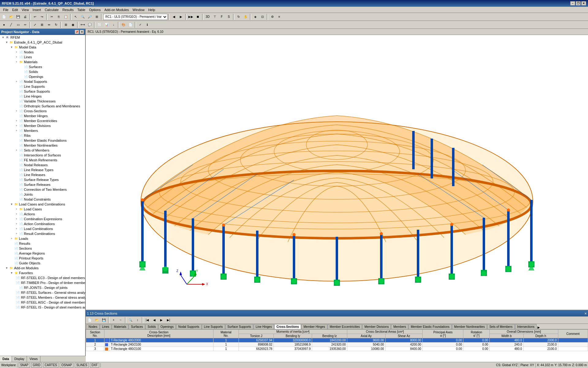 This screenshot has width=588, height=368. Describe the element at coordinates (51, 365) in the screenshot. I see `cartes-btn: CARTES` at that location.